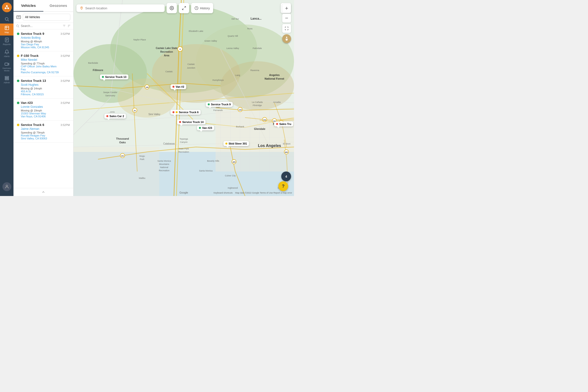 This screenshot has width=588, height=392. What do you see at coordinates (7, 80) in the screenshot?
I see `sidebar-item-admin: Admin` at bounding box center [7, 80].